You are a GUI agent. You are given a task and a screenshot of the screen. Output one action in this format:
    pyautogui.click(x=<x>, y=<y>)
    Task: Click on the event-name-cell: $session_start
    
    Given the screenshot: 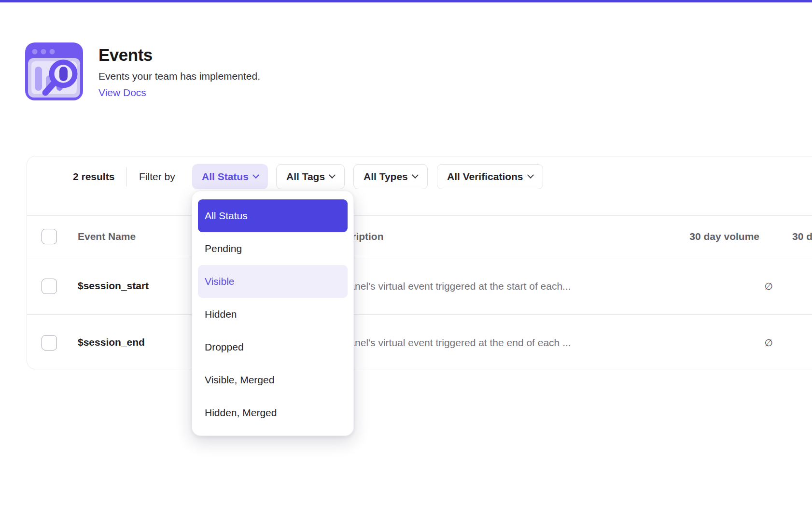 What is the action you would take?
    pyautogui.click(x=113, y=286)
    